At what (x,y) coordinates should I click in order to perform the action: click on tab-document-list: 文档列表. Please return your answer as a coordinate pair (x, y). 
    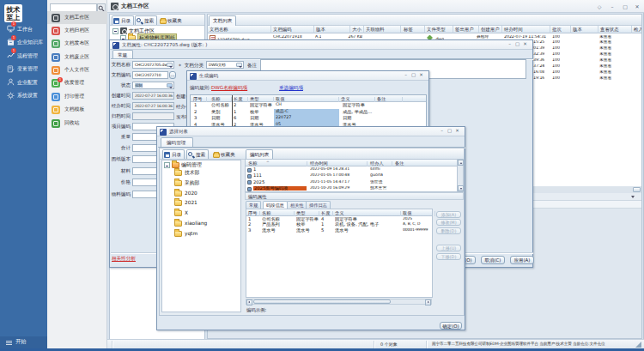
    Looking at the image, I should click on (222, 21).